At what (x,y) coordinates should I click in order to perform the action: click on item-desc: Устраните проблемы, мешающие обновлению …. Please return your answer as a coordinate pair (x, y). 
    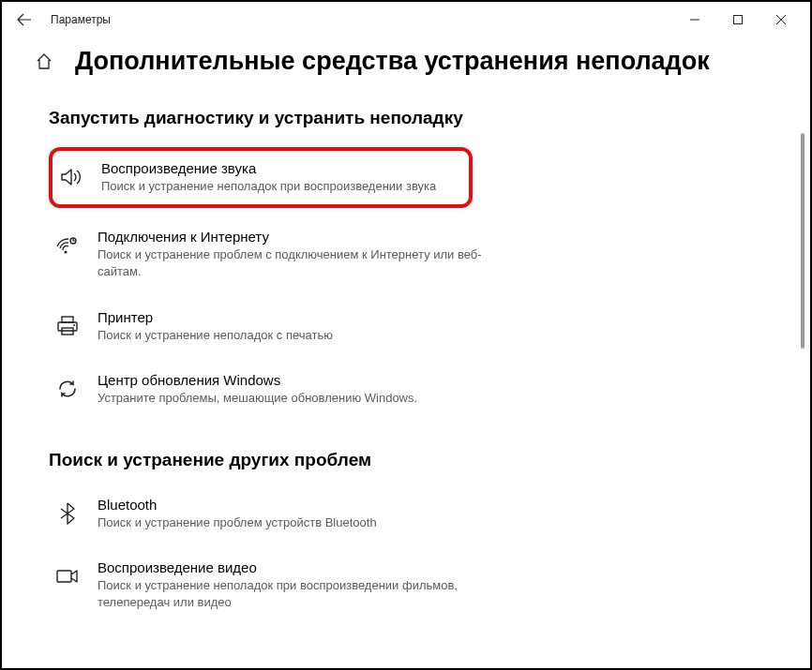
    Looking at the image, I should click on (257, 398).